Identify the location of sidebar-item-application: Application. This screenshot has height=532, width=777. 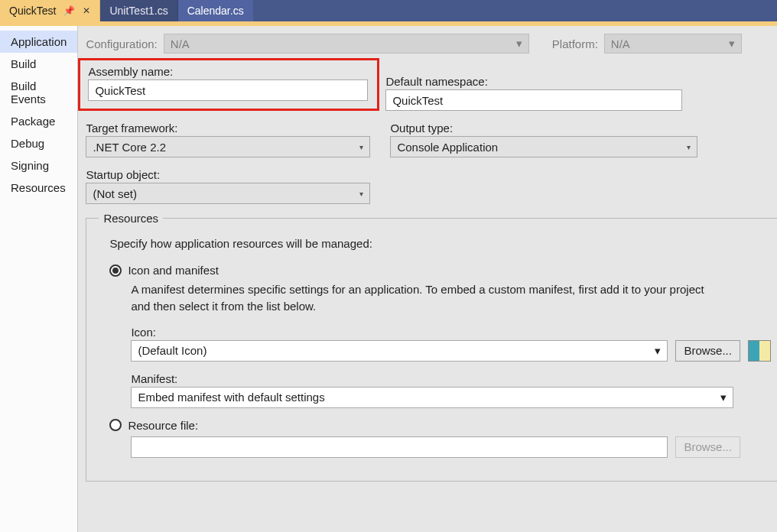
(38, 41).